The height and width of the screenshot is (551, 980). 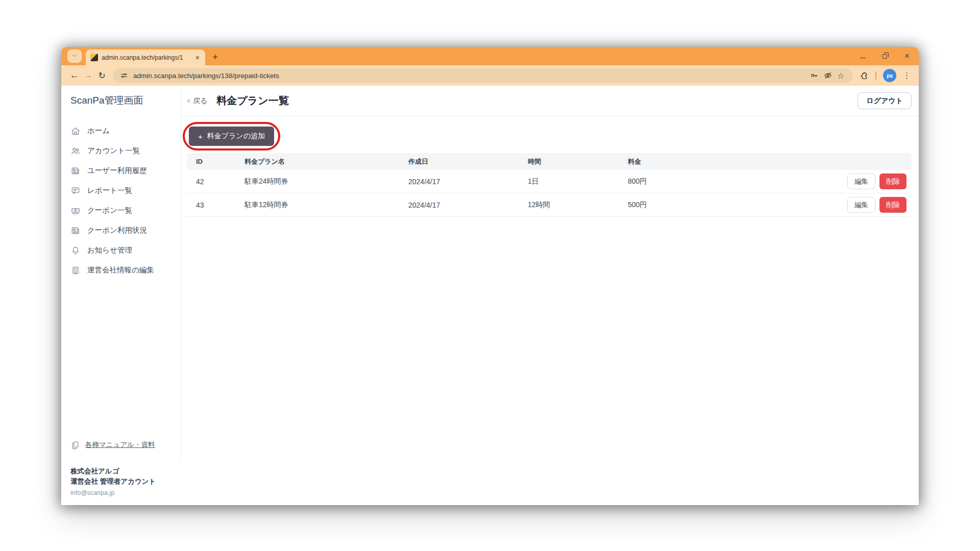 I want to click on col-header-price: 料金, so click(x=731, y=162).